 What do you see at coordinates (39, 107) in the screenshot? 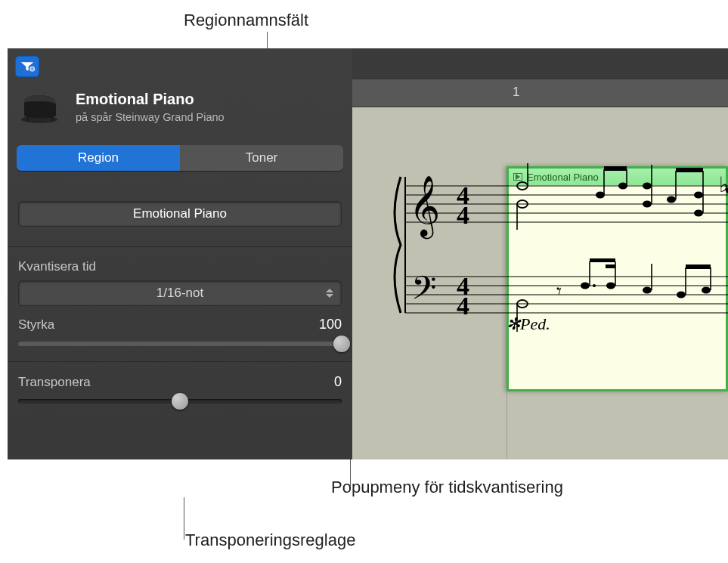
I see `piano-icon` at bounding box center [39, 107].